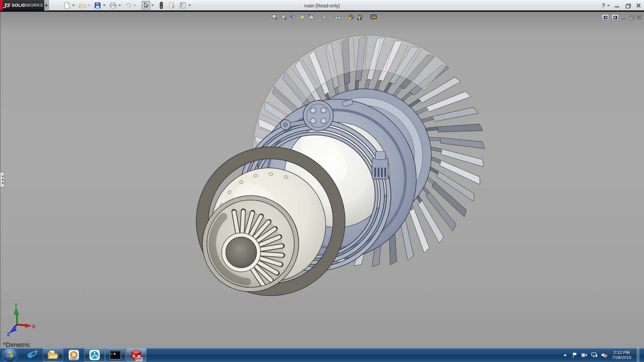  I want to click on view-settings-button, so click(374, 17).